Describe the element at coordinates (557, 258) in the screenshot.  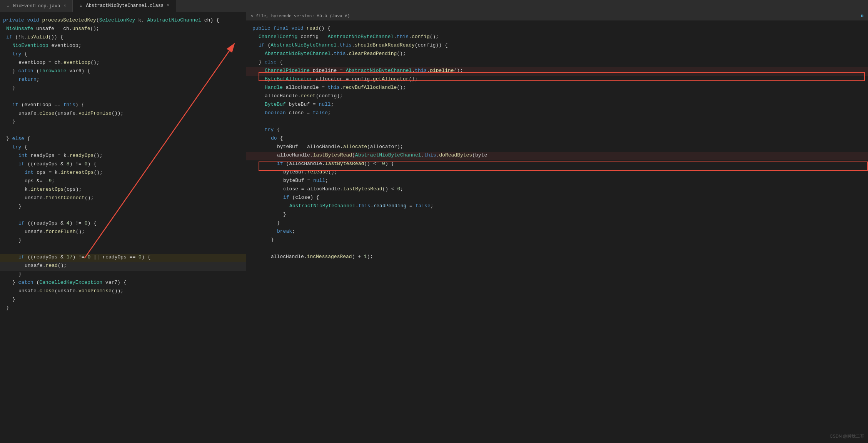
I see `right-code-line: allocHandle.incMessagesRead( + 1);` at that location.